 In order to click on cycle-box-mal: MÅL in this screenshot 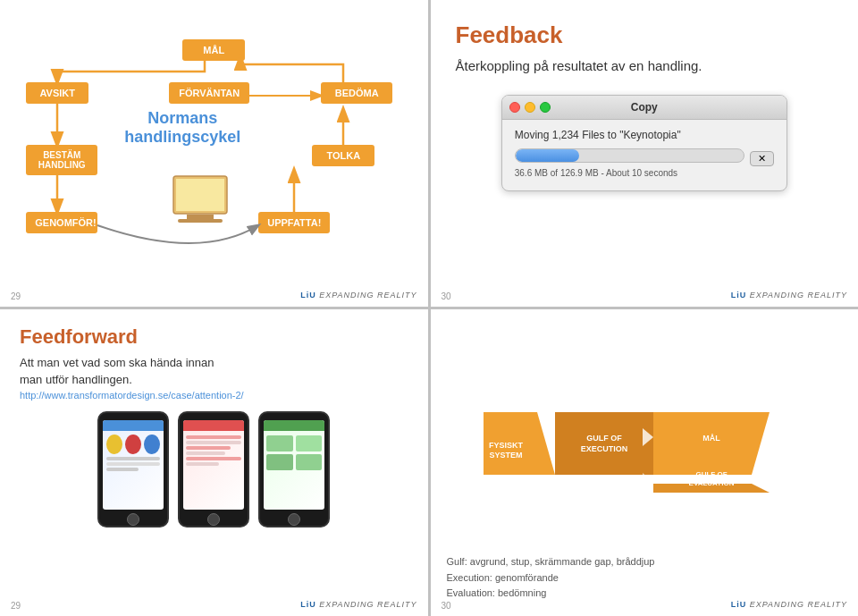, I will do `click(214, 50)`.